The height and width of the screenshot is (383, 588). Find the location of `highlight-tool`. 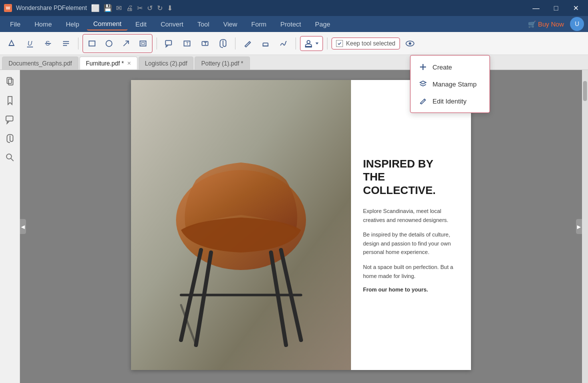

highlight-tool is located at coordinates (12, 44).